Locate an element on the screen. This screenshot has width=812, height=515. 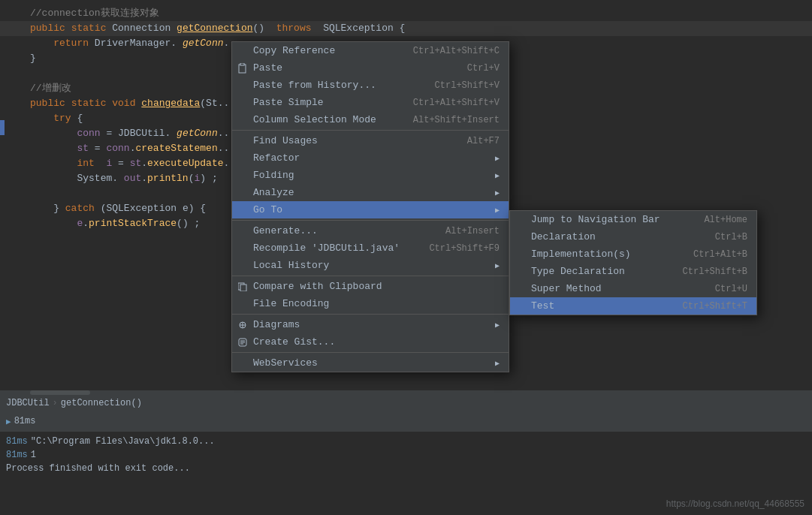
bottom-tabs: ▶ 81ms is located at coordinates (406, 421).